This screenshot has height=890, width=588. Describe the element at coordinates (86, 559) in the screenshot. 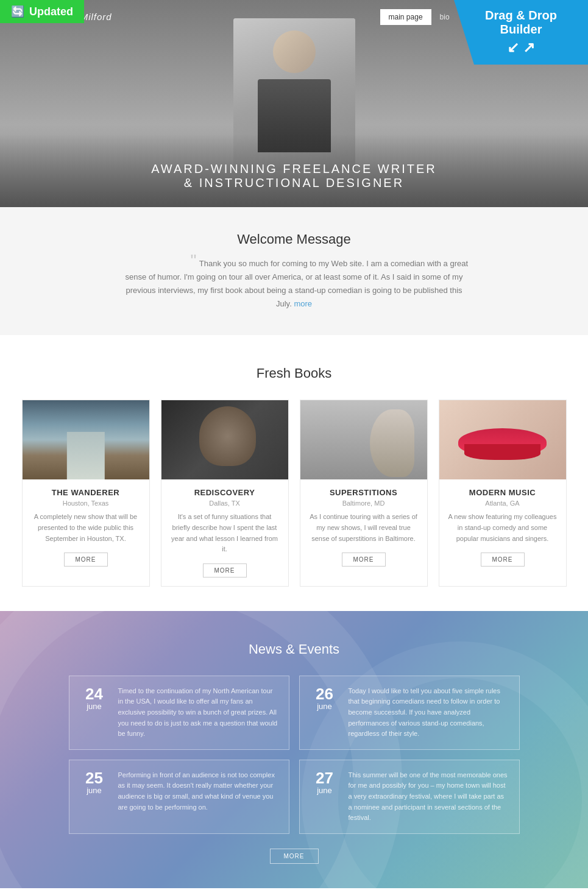

I see `book-more-wanderer: MORE` at that location.